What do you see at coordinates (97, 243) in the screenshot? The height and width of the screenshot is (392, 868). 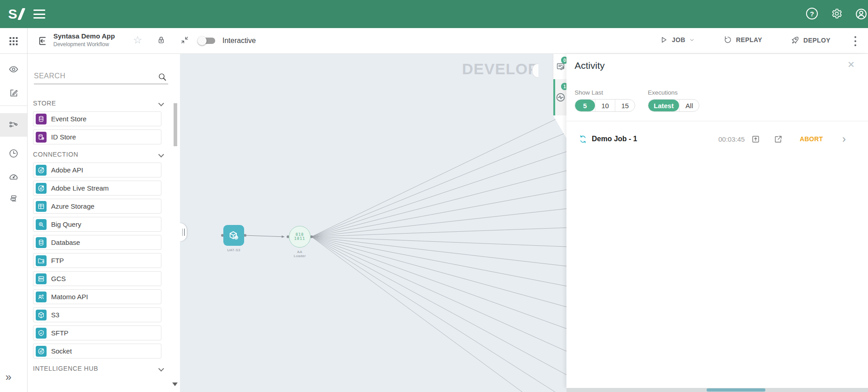 I see `palette-item-database: Database` at bounding box center [97, 243].